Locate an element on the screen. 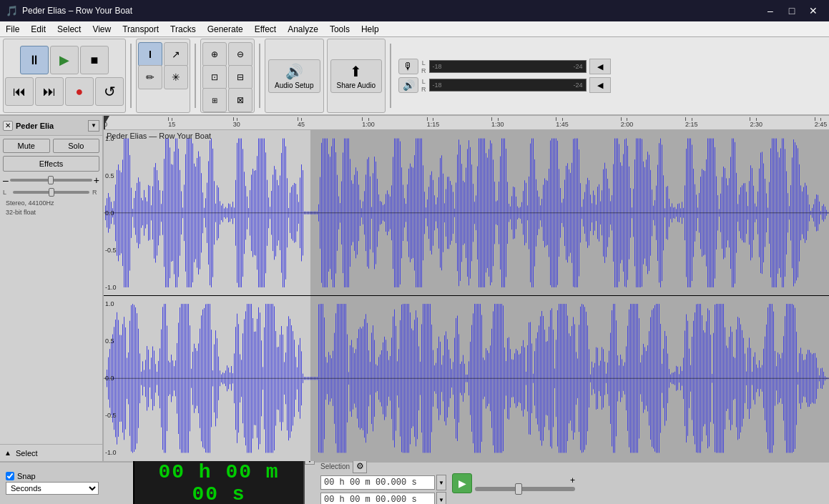  pan-l-label: L is located at coordinates (6, 192).